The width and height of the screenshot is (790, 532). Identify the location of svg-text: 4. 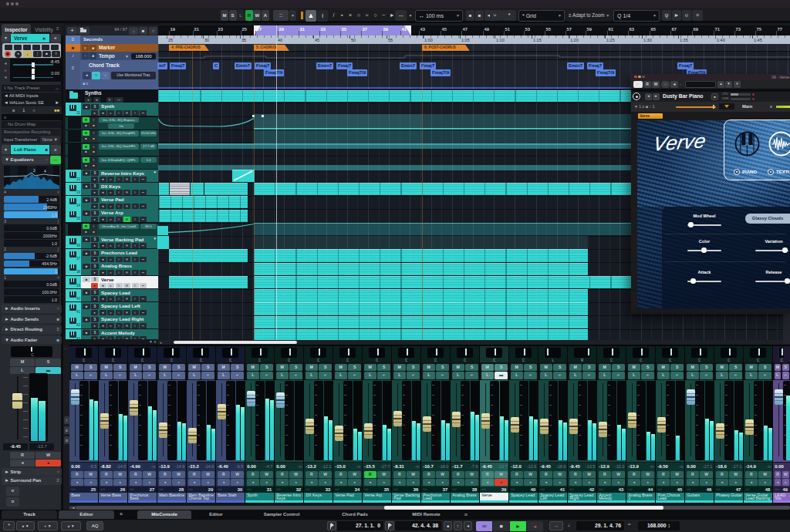
(45, 171).